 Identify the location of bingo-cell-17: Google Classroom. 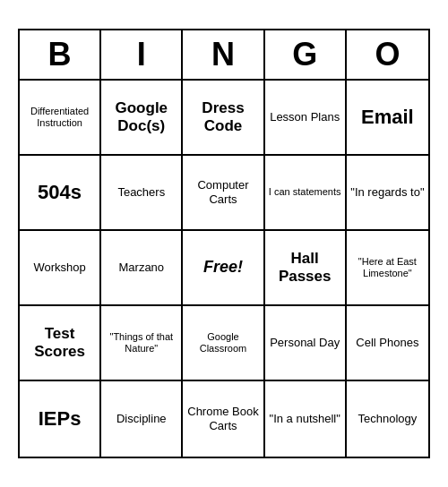
(224, 344).